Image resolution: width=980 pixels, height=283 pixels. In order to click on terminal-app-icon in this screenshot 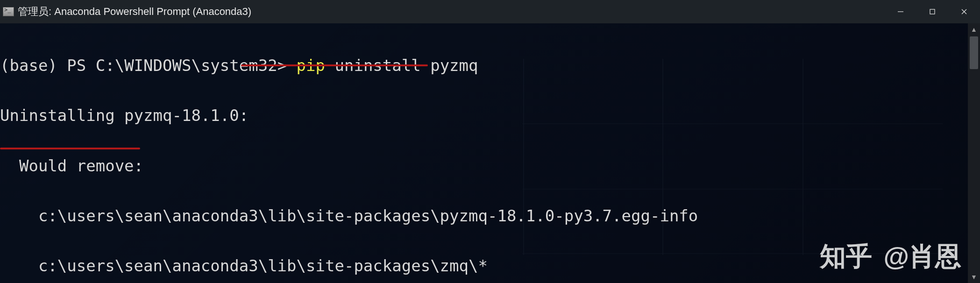, I will do `click(8, 12)`.